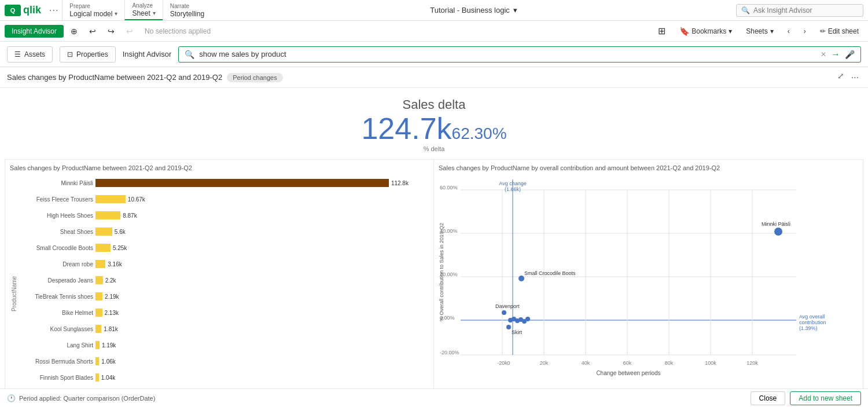 The height and width of the screenshot is (407, 868). What do you see at coordinates (56, 280) in the screenshot?
I see `bar-label: Desperado Jeans` at bounding box center [56, 280].